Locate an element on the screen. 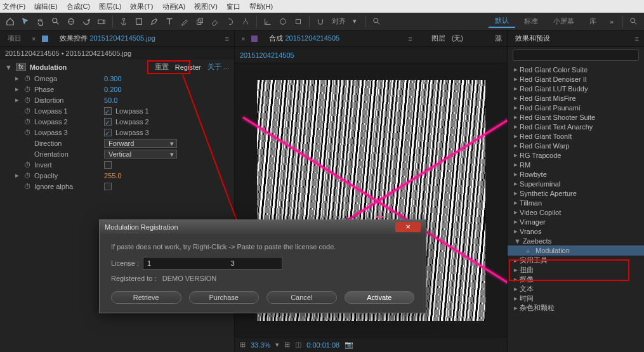 This screenshot has height=352, width=644. preset-folder: ▸Tillman is located at coordinates (576, 203).